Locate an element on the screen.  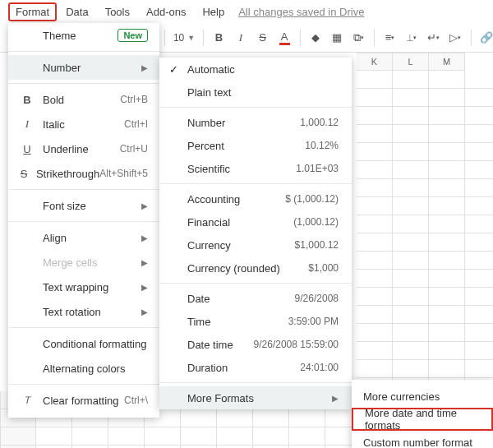
example-value: $1,000.12 is located at coordinates (317, 245).